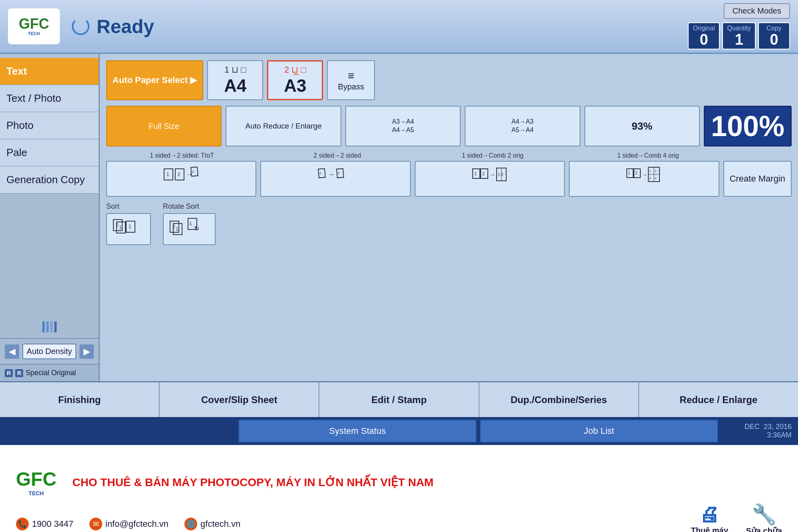 Image resolution: width=798 pixels, height=532 pixels. I want to click on density-decrease-button: ◀, so click(12, 352).